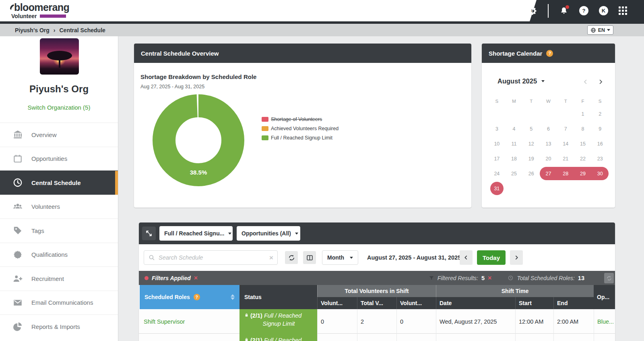  I want to click on calendar-prev-button, so click(586, 82).